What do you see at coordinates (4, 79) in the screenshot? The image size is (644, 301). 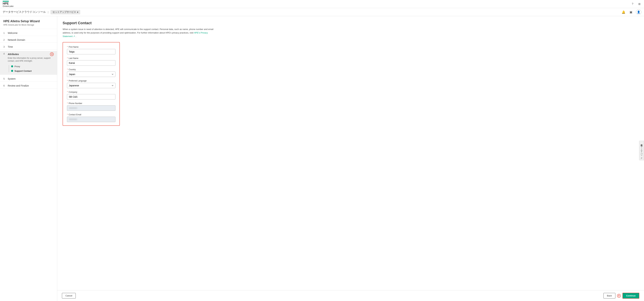 I see `step-5-number: 5` at bounding box center [4, 79].